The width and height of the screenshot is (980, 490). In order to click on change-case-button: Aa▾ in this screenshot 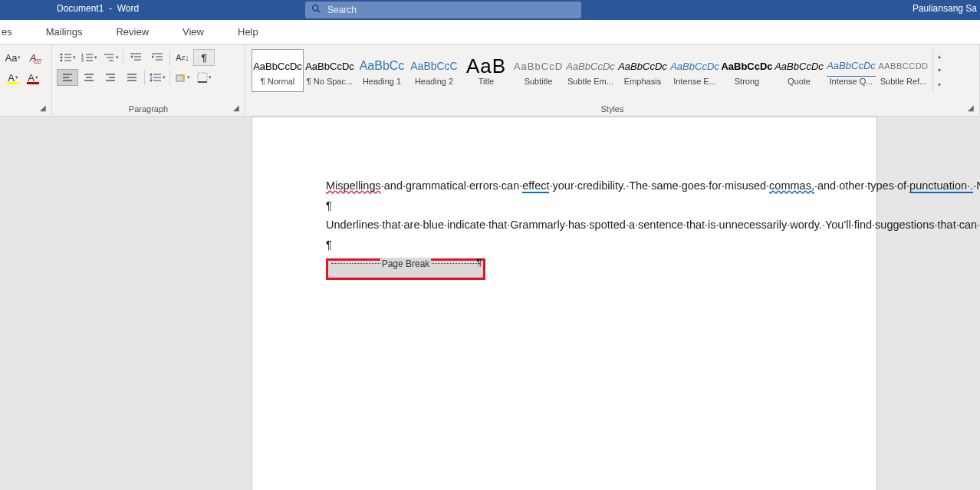, I will do `click(13, 58)`.